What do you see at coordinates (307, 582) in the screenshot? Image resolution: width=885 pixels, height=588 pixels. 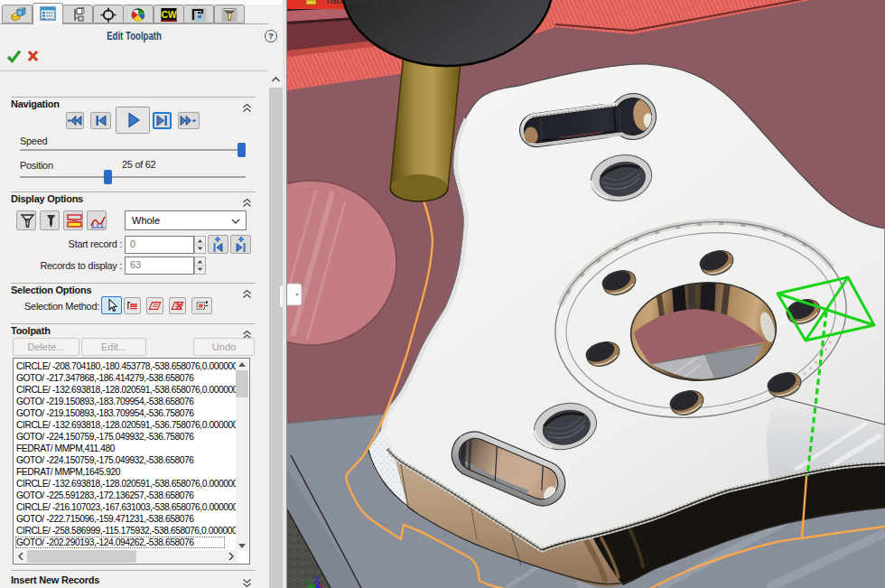 I see `svg-text: Y` at bounding box center [307, 582].